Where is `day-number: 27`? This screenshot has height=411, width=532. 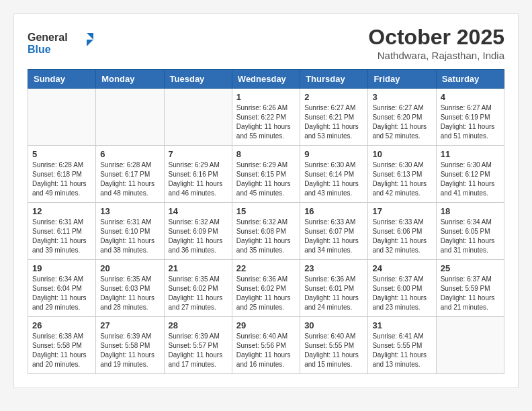
day-number: 27 is located at coordinates (130, 325).